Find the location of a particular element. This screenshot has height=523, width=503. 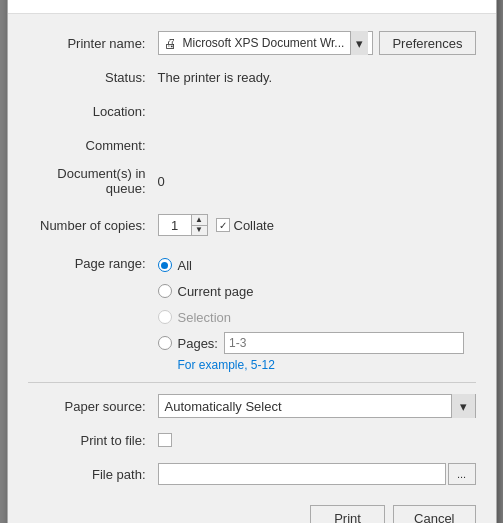

paper-source-dropdown: Automatically Select ▾ is located at coordinates (317, 406).